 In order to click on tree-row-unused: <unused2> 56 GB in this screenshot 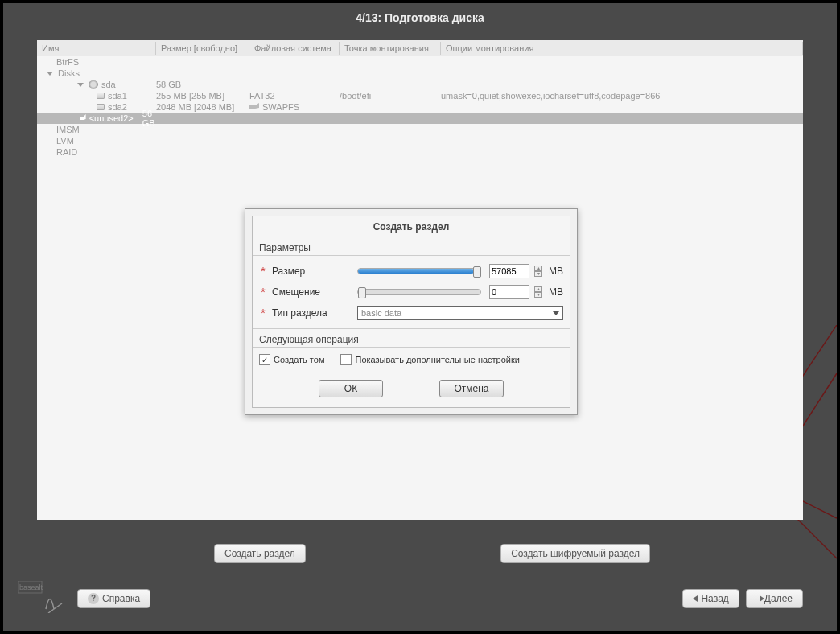, I will do `click(420, 118)`.